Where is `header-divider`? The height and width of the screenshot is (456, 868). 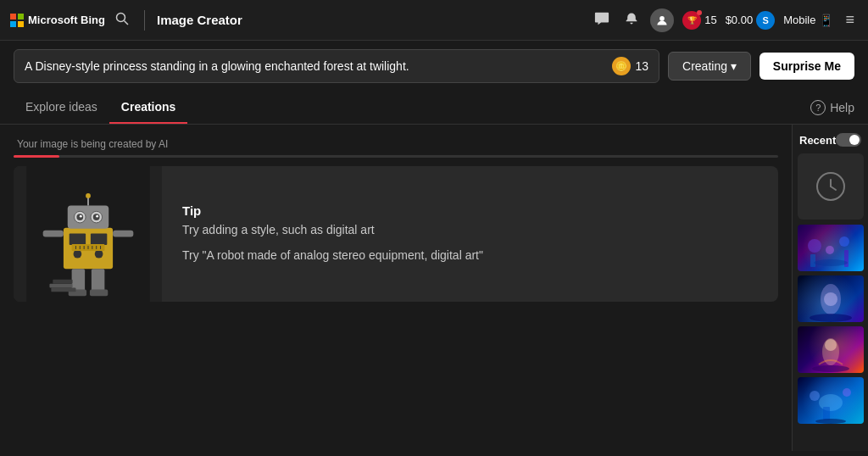 header-divider is located at coordinates (144, 20).